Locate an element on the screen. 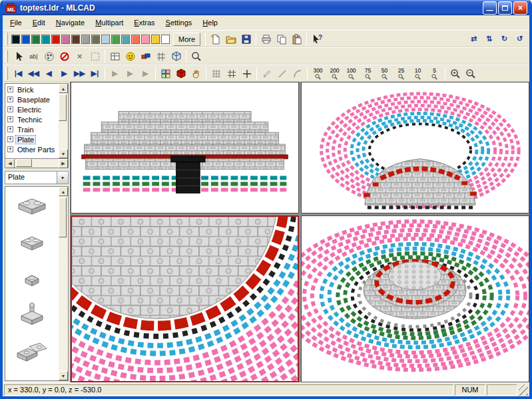 This screenshot has height=399, width=532. rotate-cw-button: ↻ is located at coordinates (505, 39).